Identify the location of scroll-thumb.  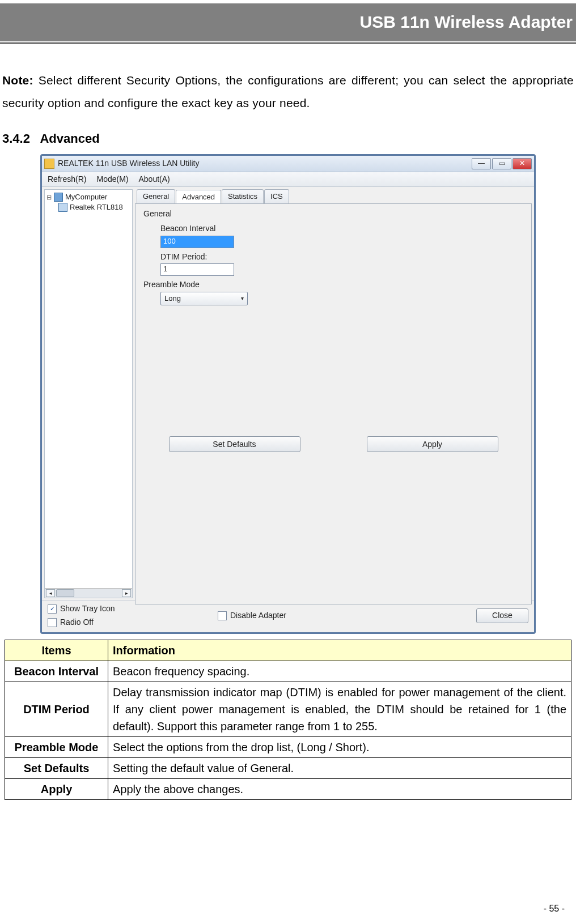
(65, 593).